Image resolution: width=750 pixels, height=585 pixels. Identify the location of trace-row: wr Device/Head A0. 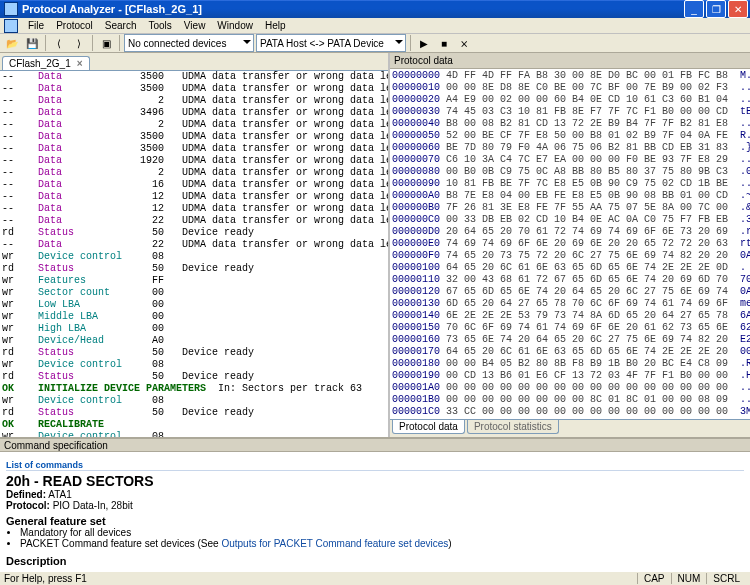
(194, 341).